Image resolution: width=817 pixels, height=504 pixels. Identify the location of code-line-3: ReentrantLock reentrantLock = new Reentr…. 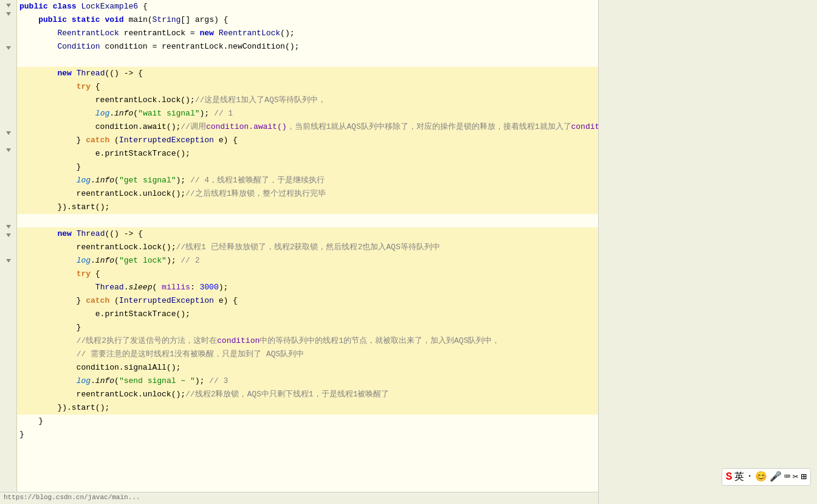
(308, 33).